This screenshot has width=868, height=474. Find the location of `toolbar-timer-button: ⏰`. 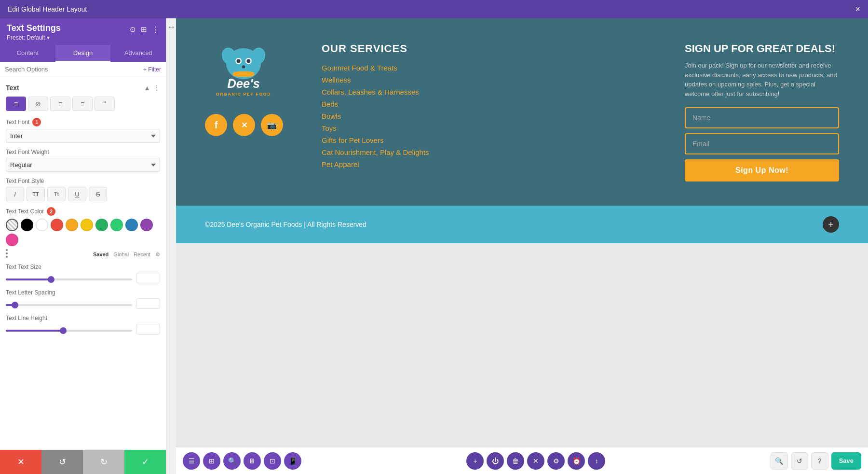

toolbar-timer-button: ⏰ is located at coordinates (576, 461).